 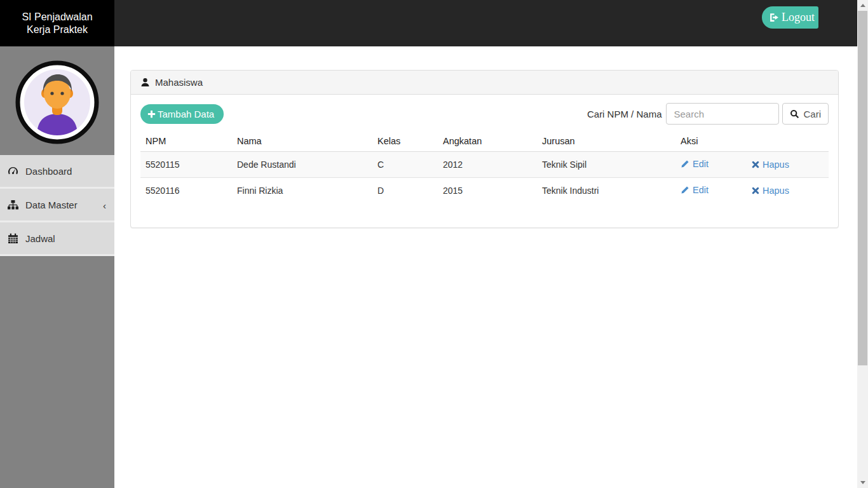 I want to click on user-icon, so click(x=145, y=83).